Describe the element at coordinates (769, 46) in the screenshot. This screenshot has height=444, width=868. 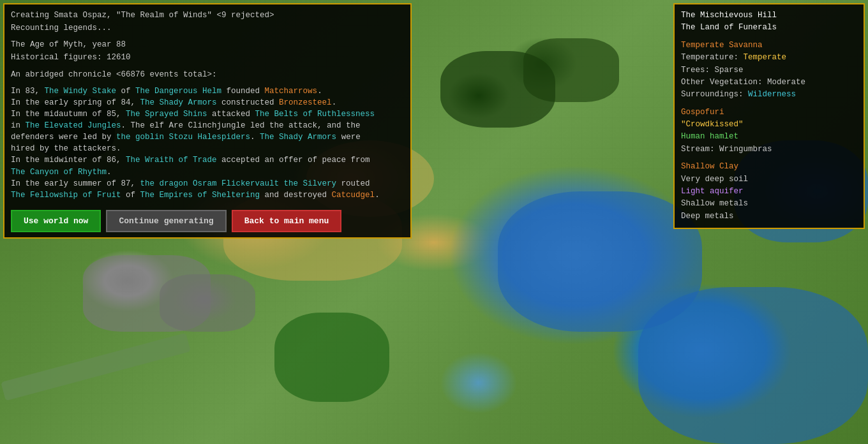
I see `info-biome: Temperate Savanna` at that location.